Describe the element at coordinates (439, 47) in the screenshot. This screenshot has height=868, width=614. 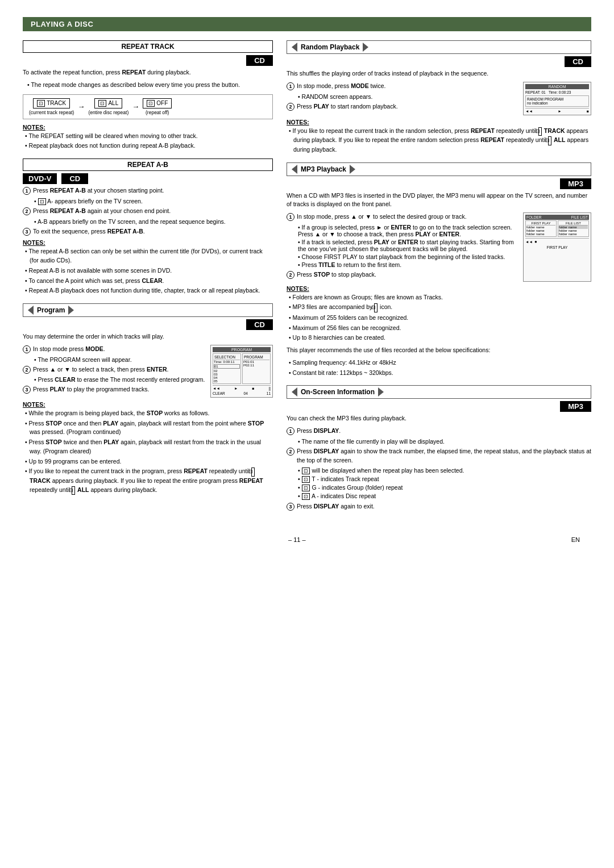
I see `random-playback-header: Random Playback` at that location.